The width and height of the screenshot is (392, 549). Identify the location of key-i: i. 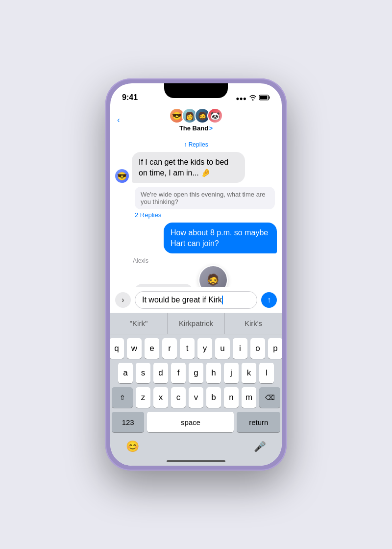
(240, 349).